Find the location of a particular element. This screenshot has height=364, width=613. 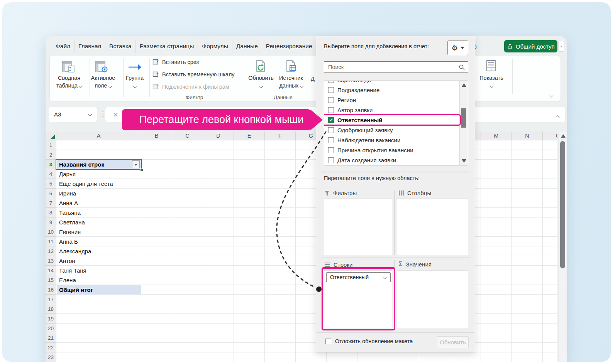

cell-A9: Светлана is located at coordinates (99, 222).